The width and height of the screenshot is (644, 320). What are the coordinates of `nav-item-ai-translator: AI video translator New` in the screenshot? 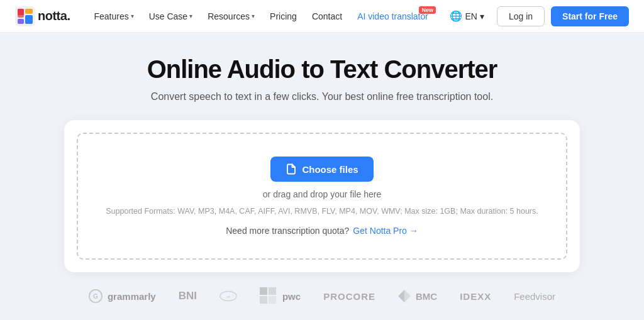 It's located at (392, 16).